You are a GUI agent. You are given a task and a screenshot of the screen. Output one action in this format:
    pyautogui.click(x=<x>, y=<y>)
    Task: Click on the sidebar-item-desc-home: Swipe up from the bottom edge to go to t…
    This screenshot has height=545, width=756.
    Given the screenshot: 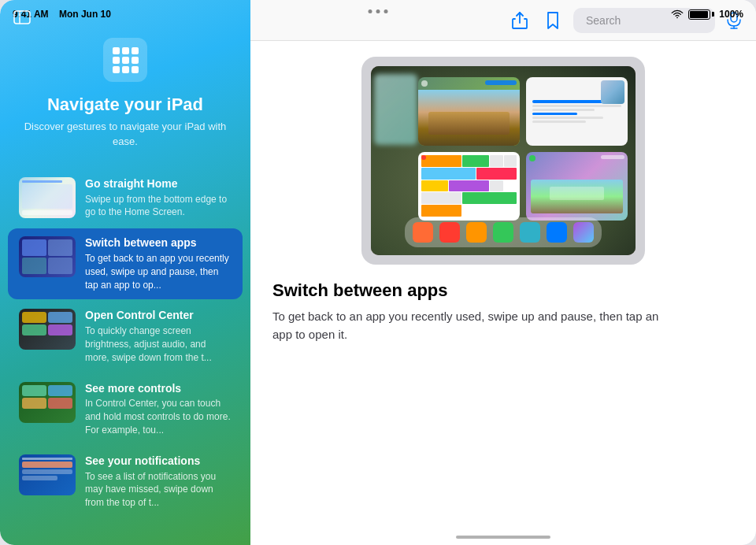 What is the action you would take?
    pyautogui.click(x=158, y=206)
    